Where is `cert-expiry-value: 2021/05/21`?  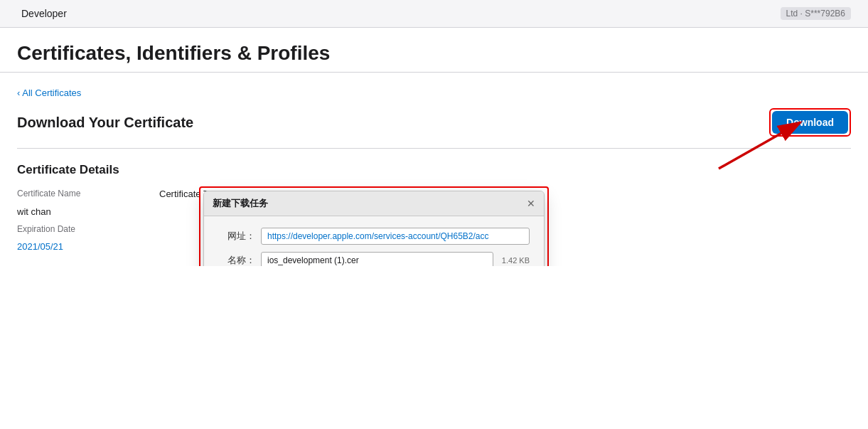
cert-expiry-value: 2021/05/21 is located at coordinates (81, 246).